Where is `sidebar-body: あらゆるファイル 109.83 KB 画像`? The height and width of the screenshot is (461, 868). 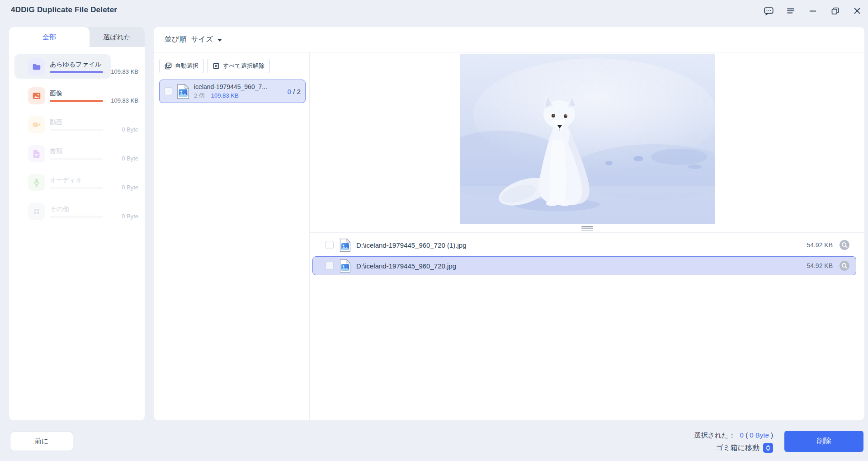
sidebar-body: あらゆるファイル 109.83 KB 画像 is located at coordinates (77, 234).